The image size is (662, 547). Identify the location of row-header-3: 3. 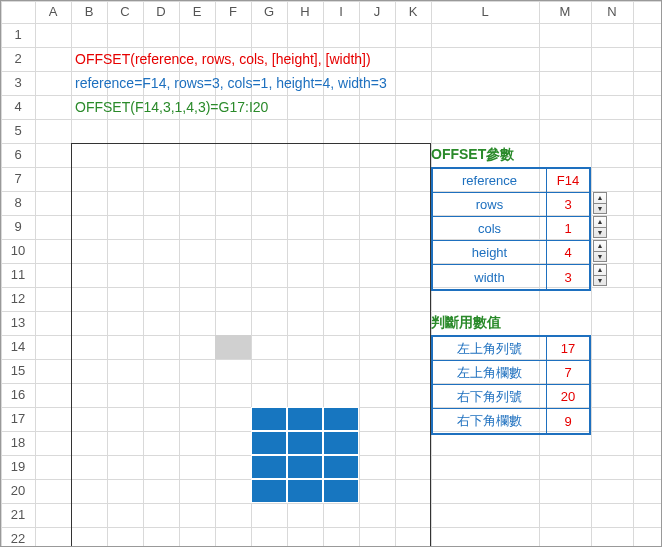
(18, 83).